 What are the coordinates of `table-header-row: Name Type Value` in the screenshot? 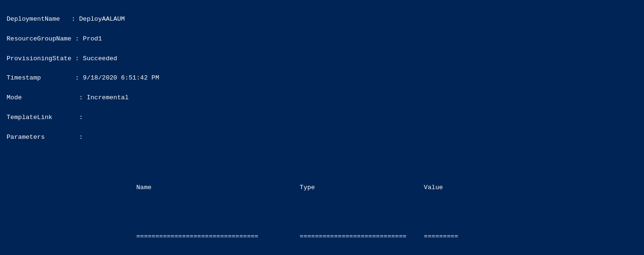 It's located at (322, 188).